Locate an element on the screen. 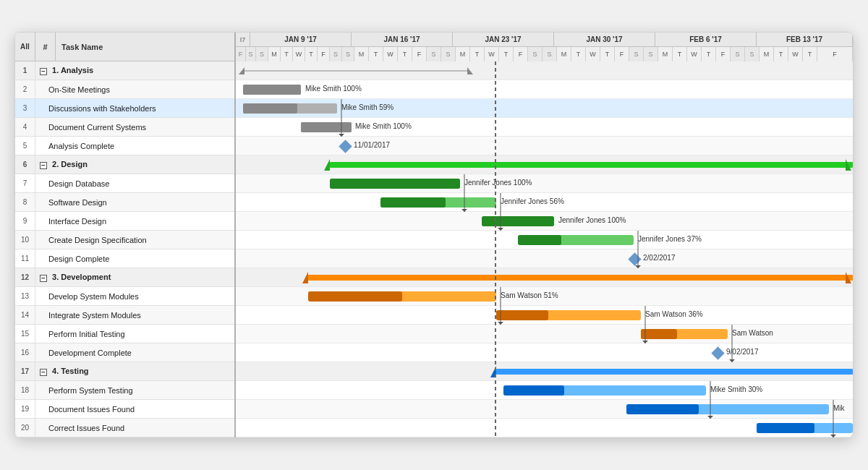 The height and width of the screenshot is (470, 868). all-column-header: All is located at coordinates (25, 46).